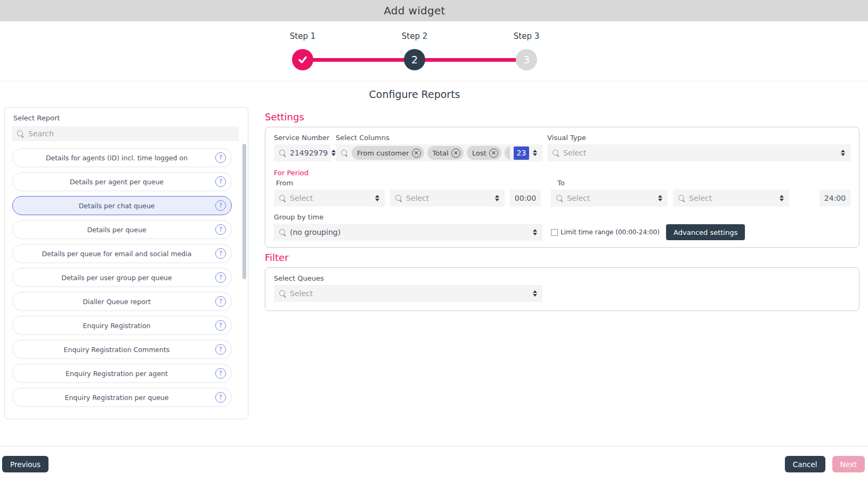 The image size is (868, 482). I want to click on report-list-item: Dialler Queue report ?, so click(122, 301).